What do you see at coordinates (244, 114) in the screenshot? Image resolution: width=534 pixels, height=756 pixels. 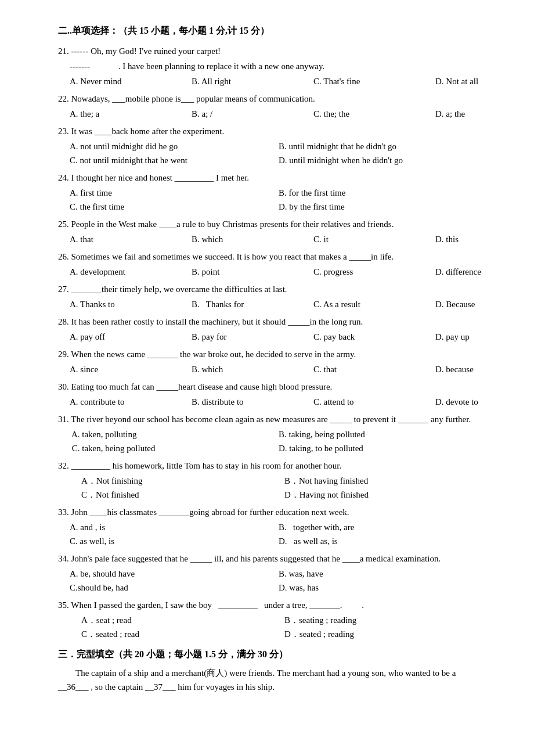 I see `q22-opt-b: B. a; /` at bounding box center [244, 114].